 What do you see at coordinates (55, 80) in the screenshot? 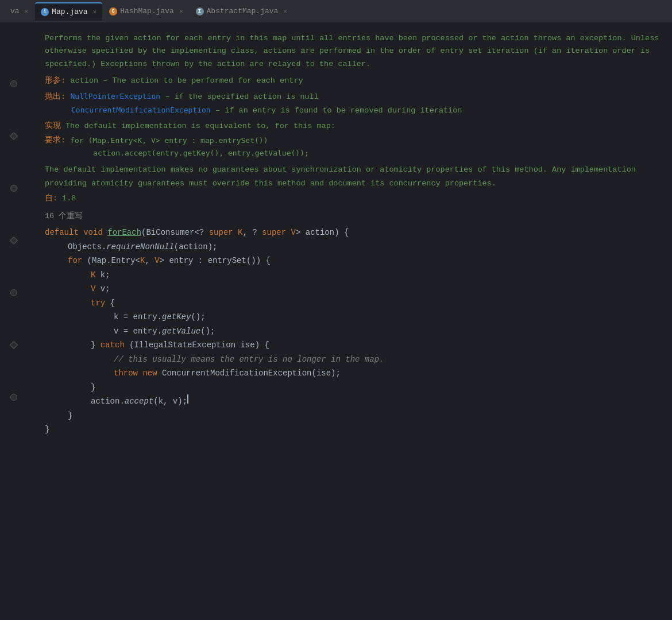
I see `doc-param-label: 形参:` at bounding box center [55, 80].